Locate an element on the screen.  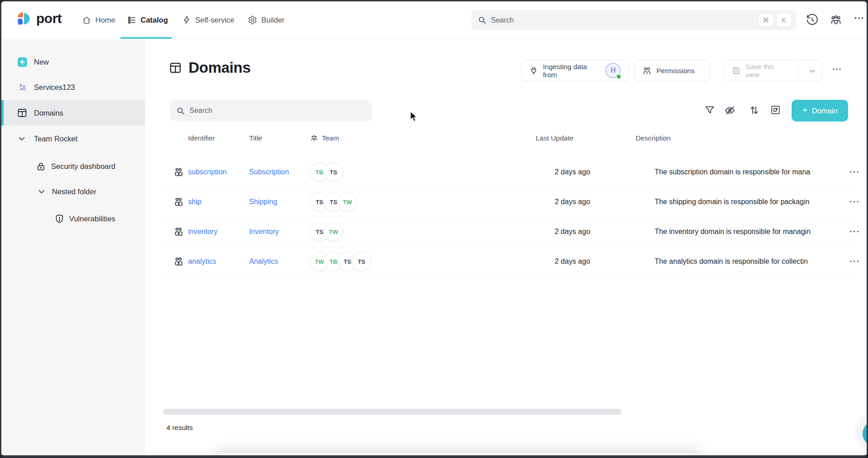
sidebar-item-security-dashboard: Security dashboard is located at coordinates (73, 166).